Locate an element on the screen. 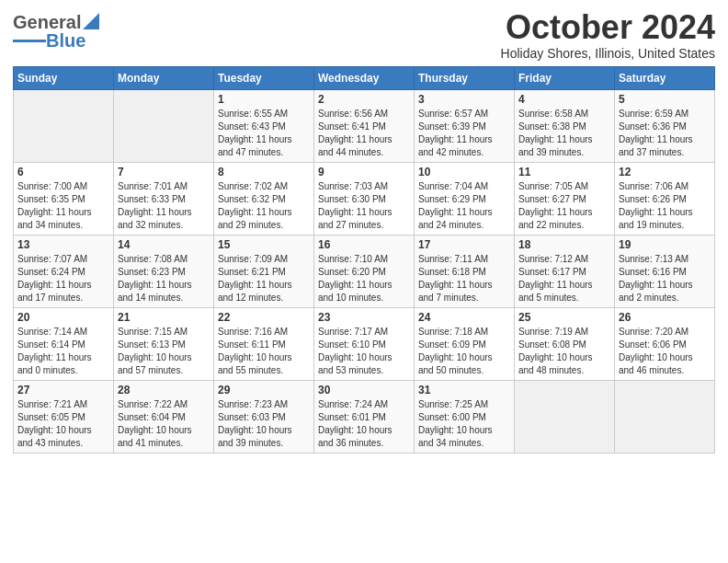 Image resolution: width=728 pixels, height=563 pixels. day-info: Sunrise: 7:22 AM Sunset: 6:04 PM Dayligh… is located at coordinates (164, 424).